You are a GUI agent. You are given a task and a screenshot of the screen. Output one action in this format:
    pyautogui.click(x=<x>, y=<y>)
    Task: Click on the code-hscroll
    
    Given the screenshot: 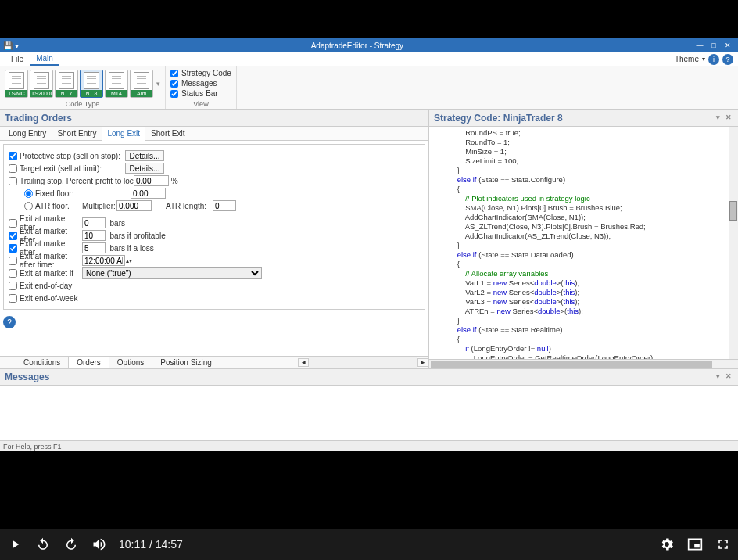 What is the action you would take?
    pyautogui.click(x=583, y=364)
    